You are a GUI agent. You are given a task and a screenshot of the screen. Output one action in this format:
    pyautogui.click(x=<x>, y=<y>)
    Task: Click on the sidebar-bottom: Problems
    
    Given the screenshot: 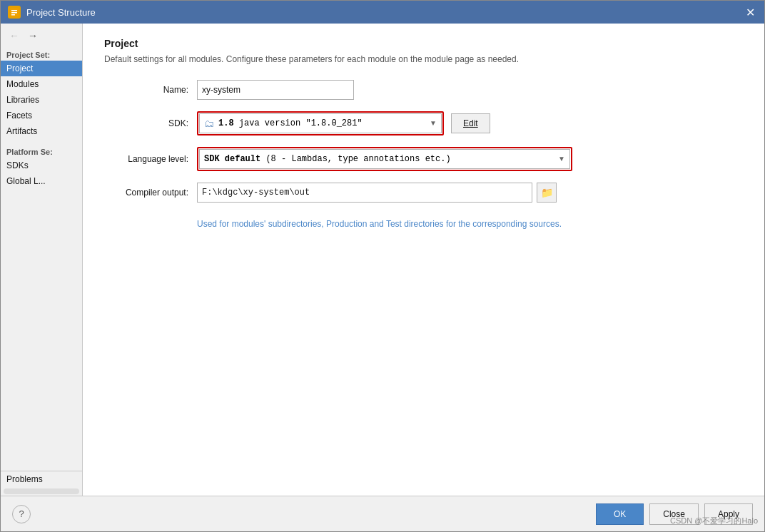 What is the action you would take?
    pyautogui.click(x=41, y=484)
    